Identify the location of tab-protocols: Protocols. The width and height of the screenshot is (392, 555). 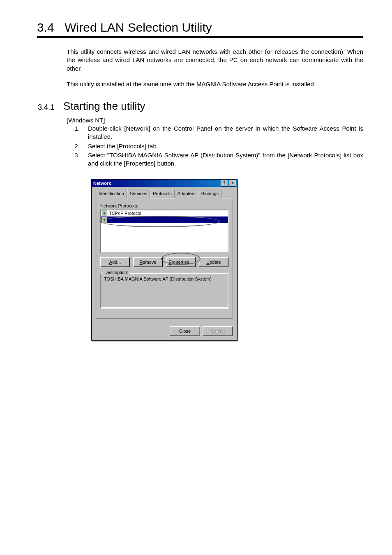
(162, 193).